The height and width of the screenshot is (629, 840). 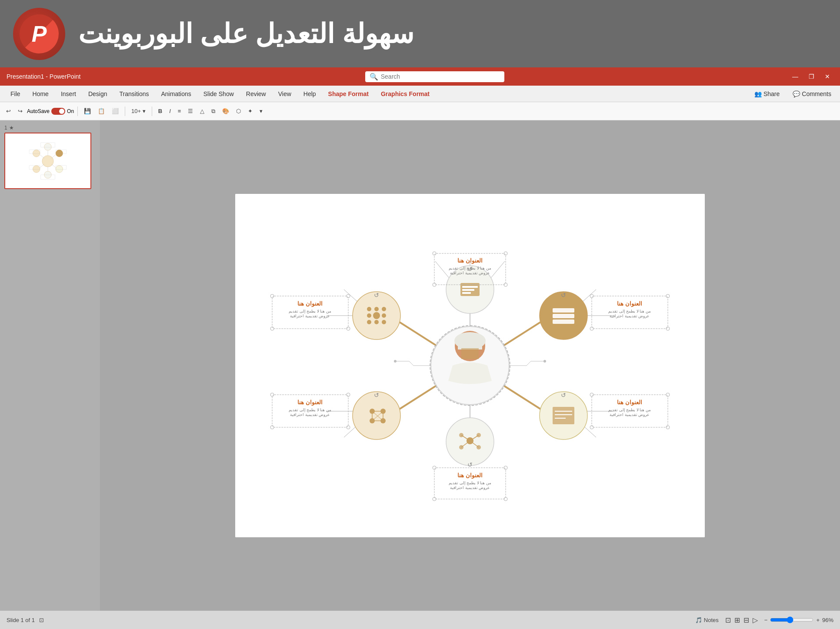 I want to click on toolbar-redo: ↪, so click(x=20, y=111).